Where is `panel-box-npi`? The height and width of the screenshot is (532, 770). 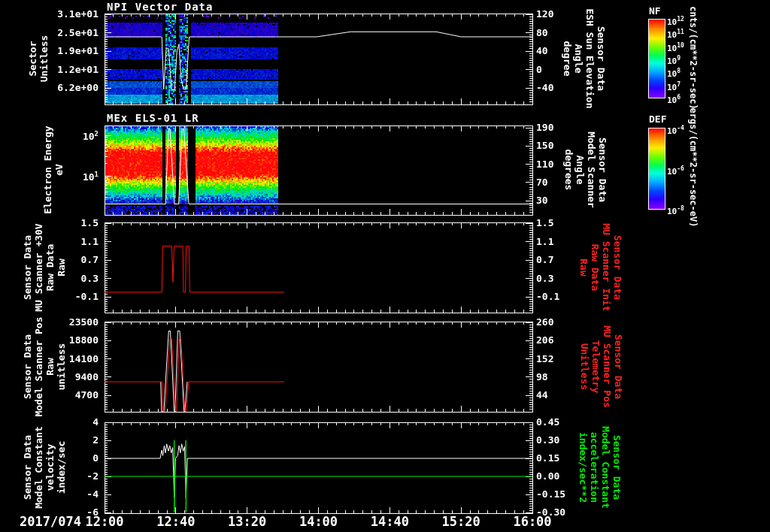
panel-box-npi is located at coordinates (319, 59).